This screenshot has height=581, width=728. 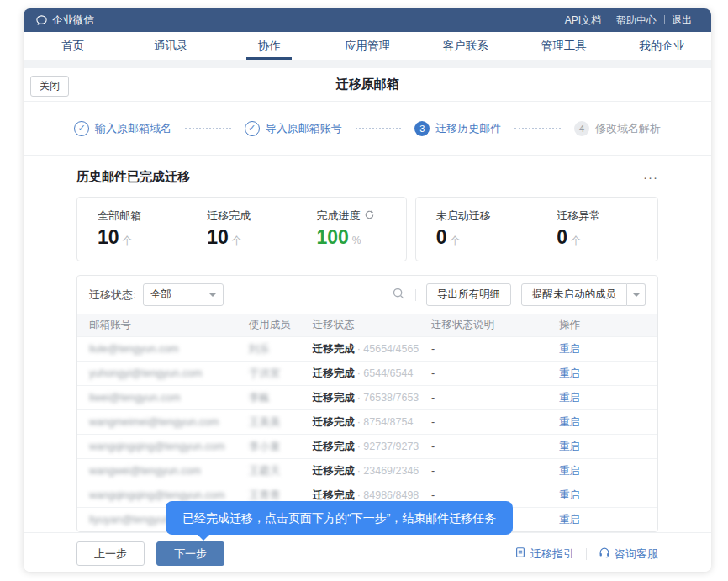 I want to click on stat-label: 全部邮箱, so click(x=142, y=216).